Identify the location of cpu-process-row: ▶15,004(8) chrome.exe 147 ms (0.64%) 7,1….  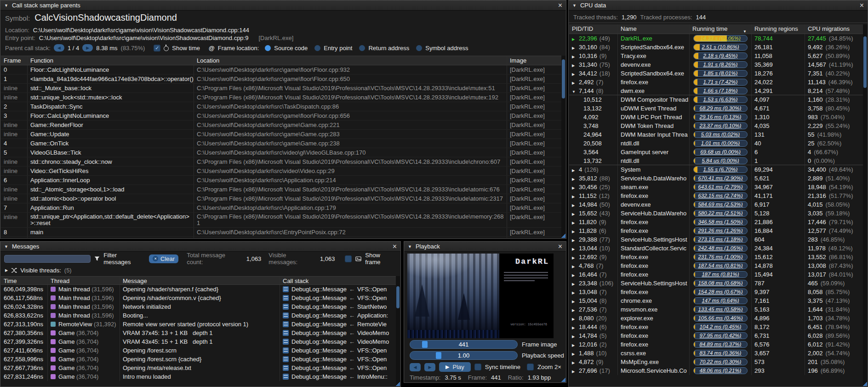
(718, 301).